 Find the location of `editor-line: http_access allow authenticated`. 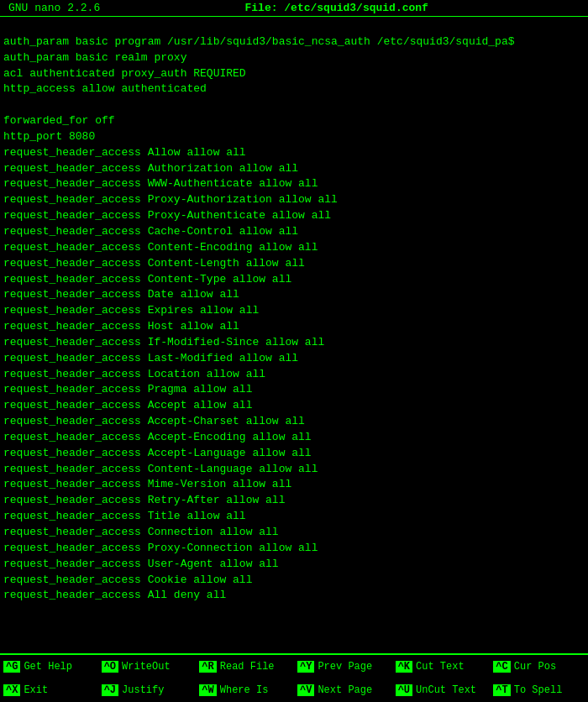

editor-line: http_access allow authenticated is located at coordinates (294, 89).